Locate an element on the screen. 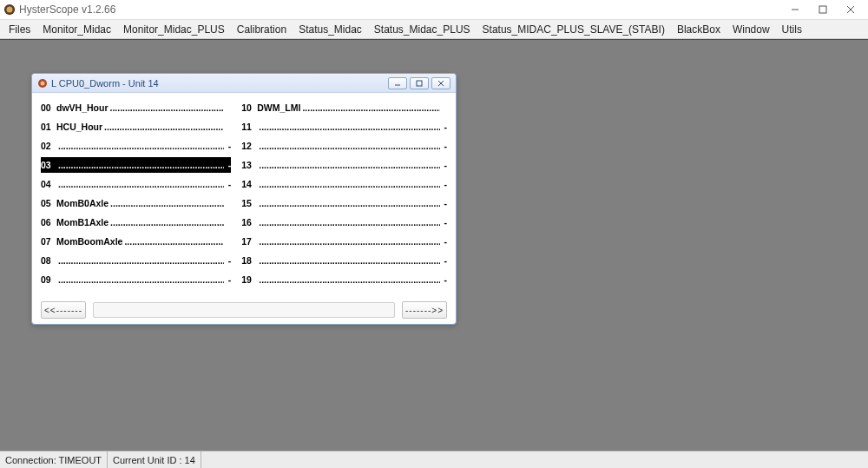  data-row: 07MomBoomAxle is located at coordinates (135, 241).